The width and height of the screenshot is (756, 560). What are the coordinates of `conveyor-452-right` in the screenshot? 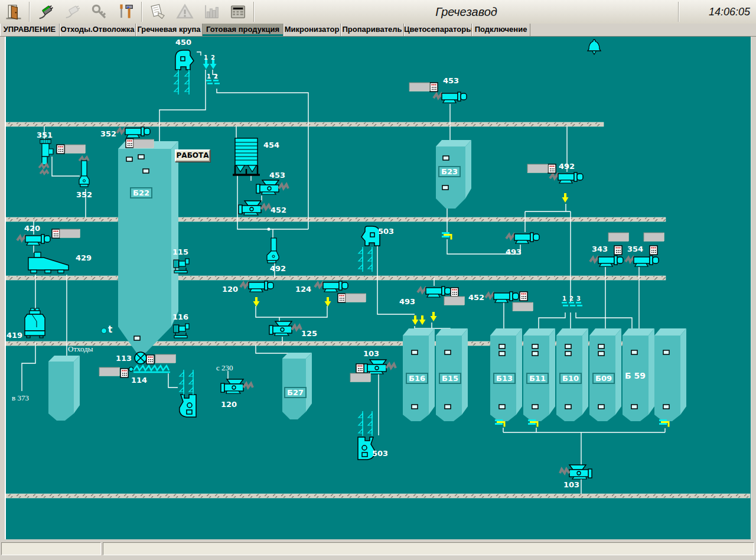 It's located at (502, 297).